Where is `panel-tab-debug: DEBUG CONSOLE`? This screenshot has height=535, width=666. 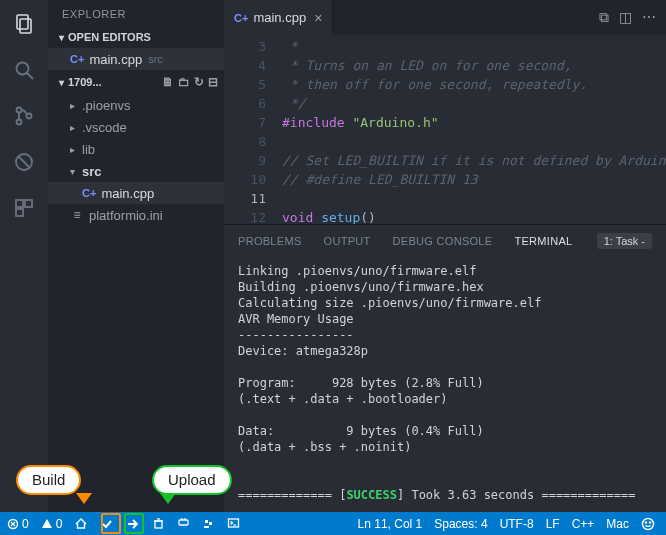 panel-tab-debug: DEBUG CONSOLE is located at coordinates (443, 241).